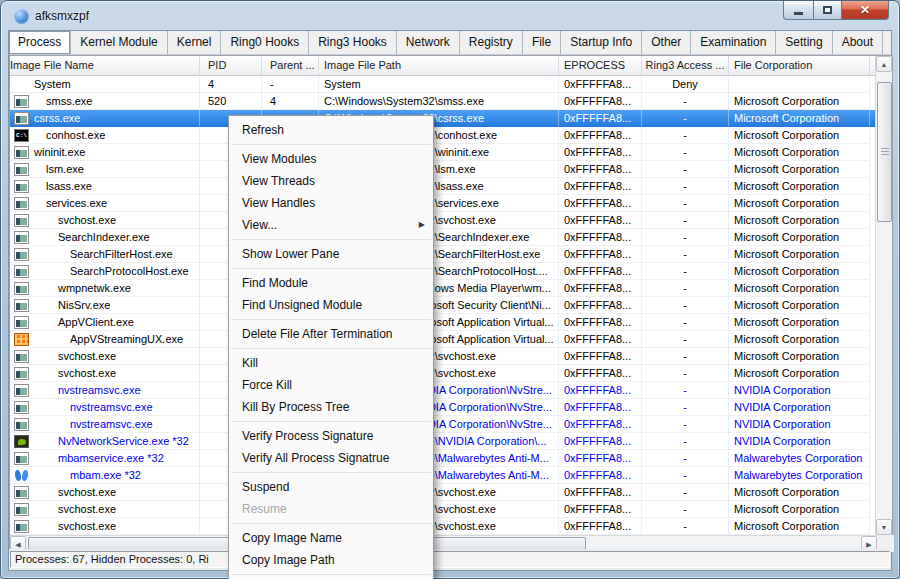  Describe the element at coordinates (450, 16) in the screenshot. I see `title-bar: afksmxzpf ✕` at that location.